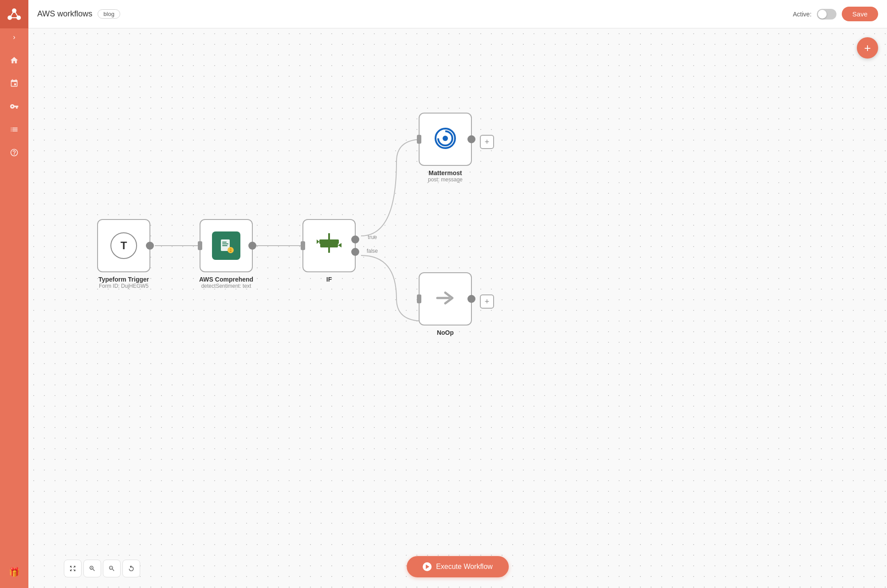 This screenshot has width=887, height=588. What do you see at coordinates (419, 299) in the screenshot?
I see `noop-input-port` at bounding box center [419, 299].